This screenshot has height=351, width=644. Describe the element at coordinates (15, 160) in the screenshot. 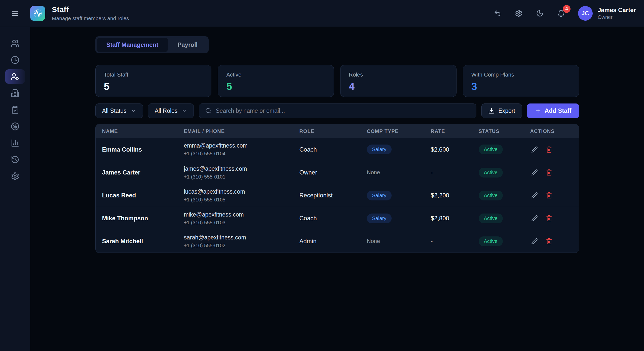

I see `sidebar-item-history` at that location.